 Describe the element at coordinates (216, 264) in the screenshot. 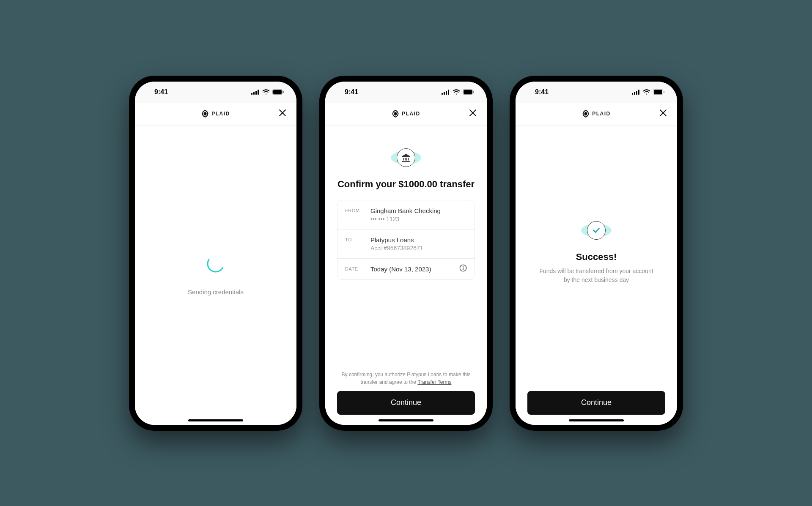

I see `spinner-icon` at that location.